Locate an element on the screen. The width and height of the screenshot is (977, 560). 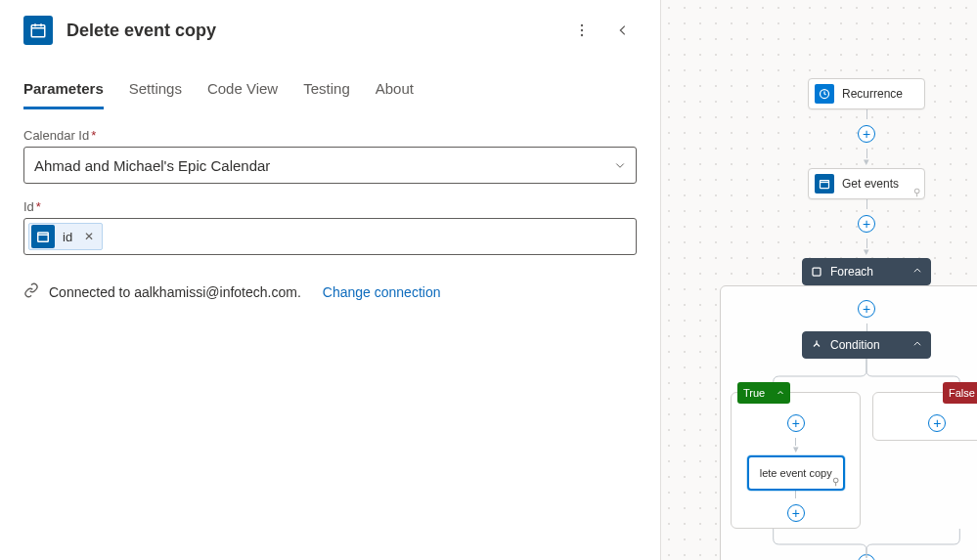
node-label: Get events is located at coordinates (870, 184).